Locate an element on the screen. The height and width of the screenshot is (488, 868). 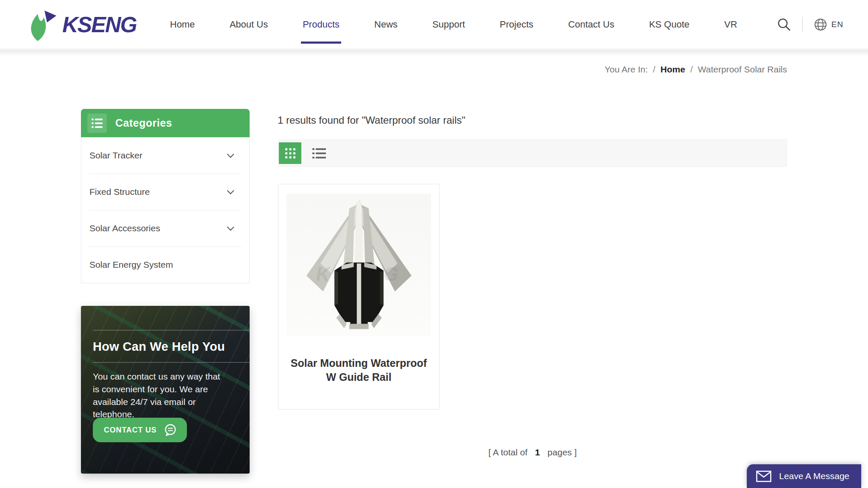
contact-us-button: CONTACT US is located at coordinates (140, 430).